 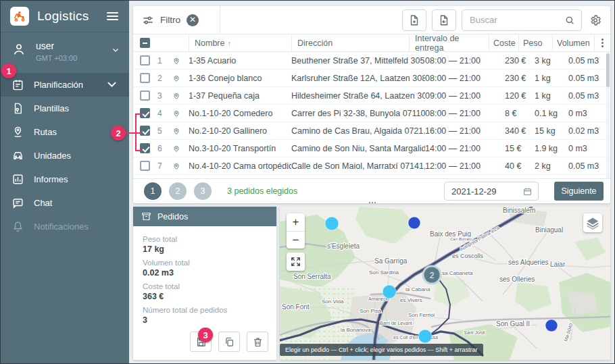 I want to click on copy-icon, so click(x=230, y=342).